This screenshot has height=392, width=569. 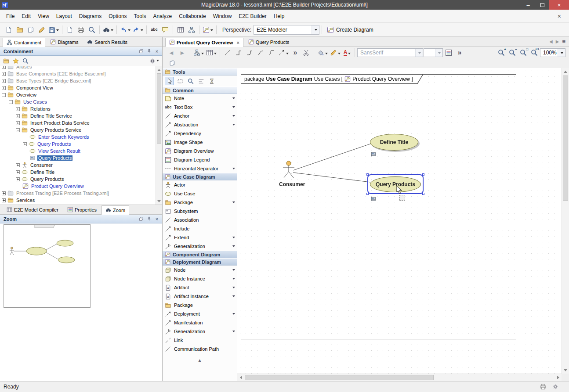 I want to click on scroll-up-arrow, so click(x=159, y=69).